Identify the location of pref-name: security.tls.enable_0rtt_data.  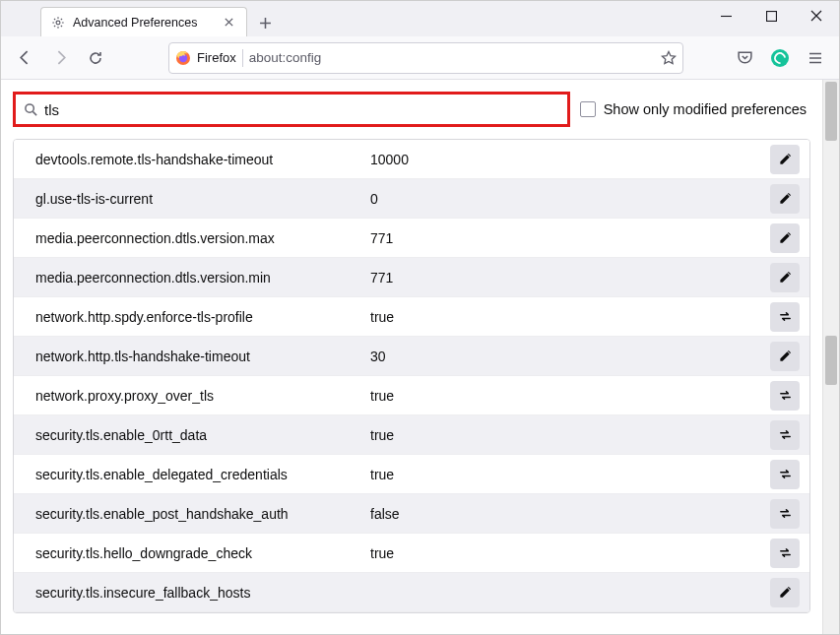
(203, 435).